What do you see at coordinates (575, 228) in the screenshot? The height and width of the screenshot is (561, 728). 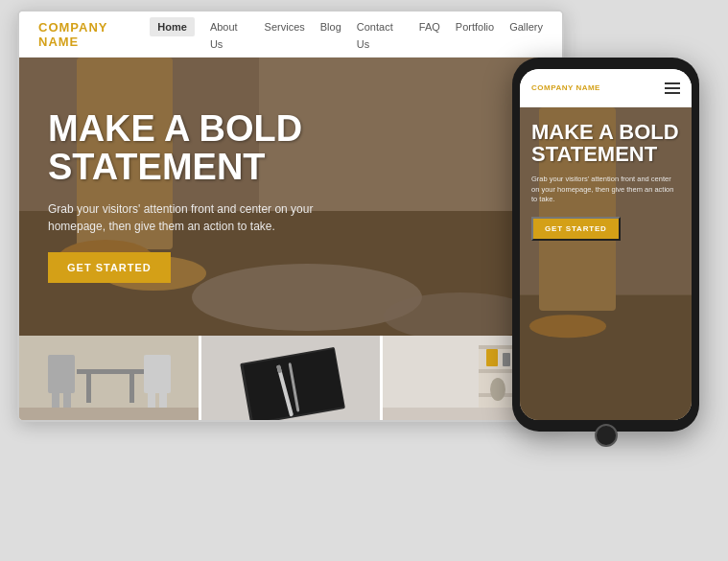 I see `mobile-cta-button: GET STARTED` at bounding box center [575, 228].